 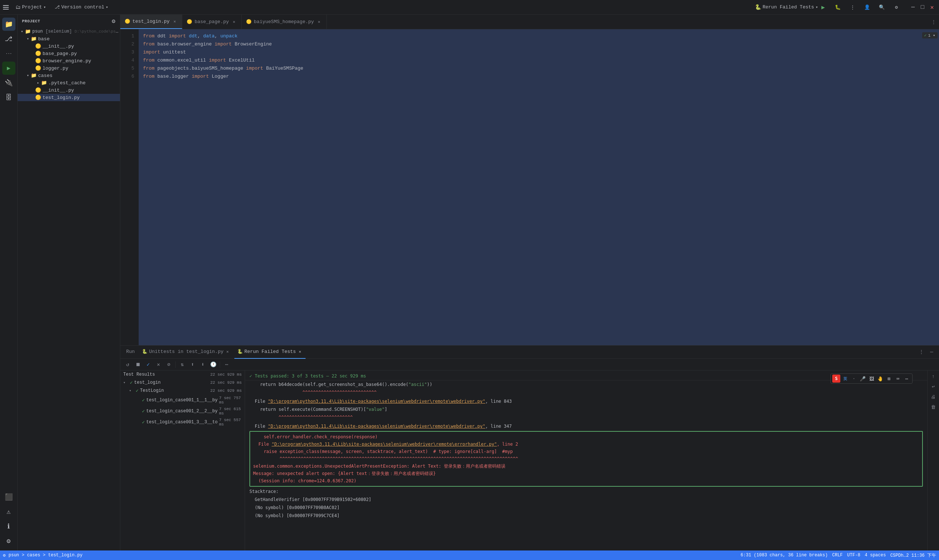 What do you see at coordinates (213, 365) in the screenshot?
I see `clock-btn: 🕐` at bounding box center [213, 365].